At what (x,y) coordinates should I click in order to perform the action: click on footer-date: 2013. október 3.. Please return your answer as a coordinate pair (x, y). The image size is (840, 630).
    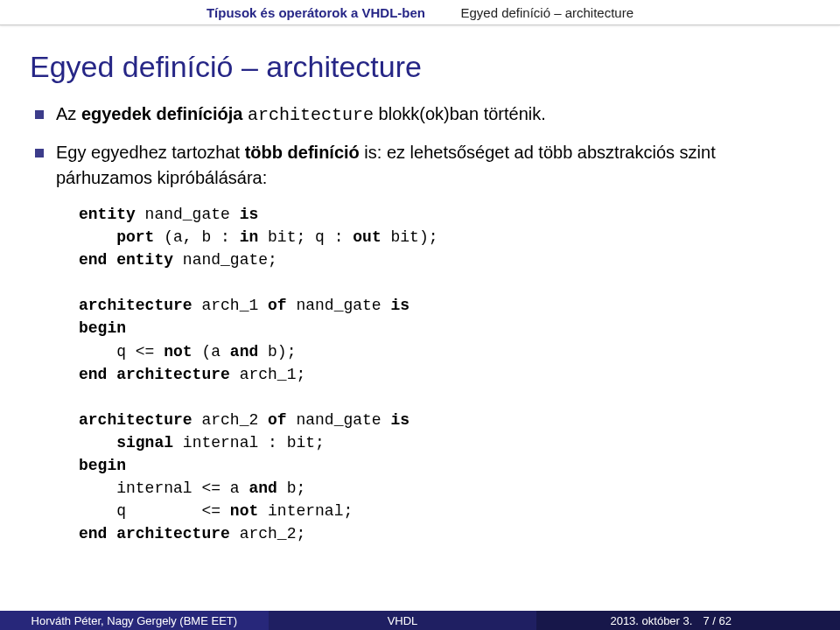
    Looking at the image, I should click on (651, 621).